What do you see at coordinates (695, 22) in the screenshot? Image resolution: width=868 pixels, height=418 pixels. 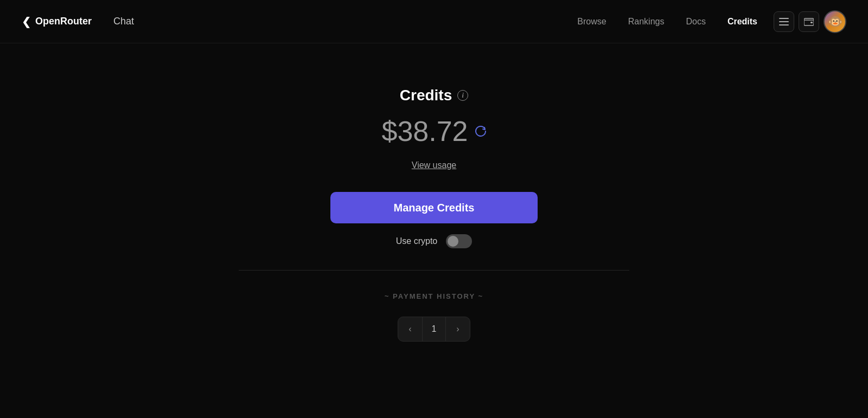 I see `nav-link-docs: Docs` at bounding box center [695, 22].